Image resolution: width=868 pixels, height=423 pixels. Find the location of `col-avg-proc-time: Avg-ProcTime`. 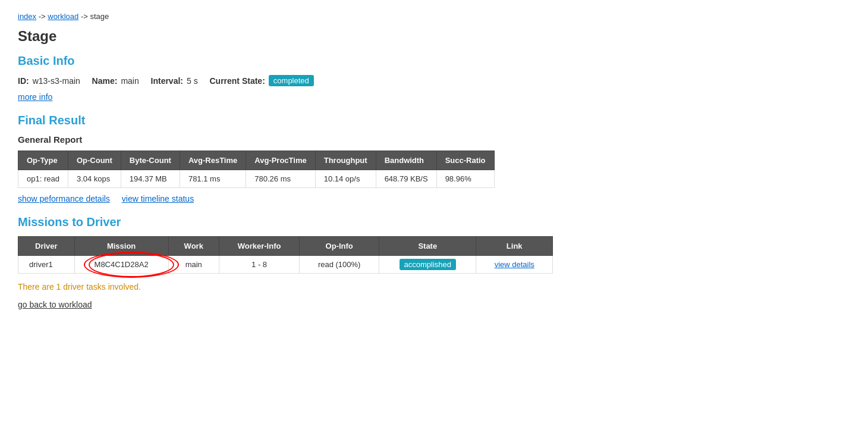

col-avg-proc-time: Avg-ProcTime is located at coordinates (281, 161).